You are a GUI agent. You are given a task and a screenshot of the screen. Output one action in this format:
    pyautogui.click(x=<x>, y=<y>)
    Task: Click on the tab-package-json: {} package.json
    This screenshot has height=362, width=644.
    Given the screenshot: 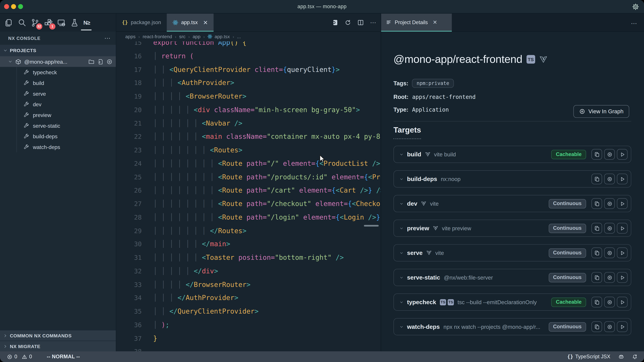 What is the action you would take?
    pyautogui.click(x=142, y=22)
    